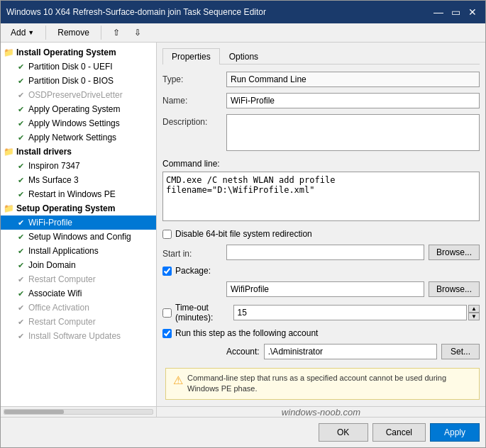 The image size is (486, 448). What do you see at coordinates (321, 57) in the screenshot?
I see `tab-bar: Properties Options` at bounding box center [321, 57].